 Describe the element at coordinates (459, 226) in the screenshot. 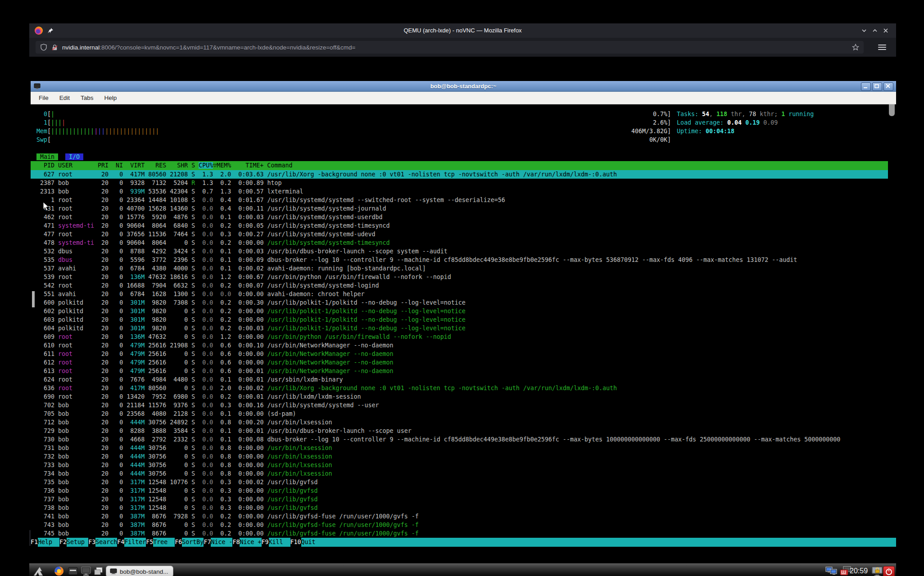

I see `process-row: 471 systemd-ti 20 0 90604 8064 6840 S 0.…` at that location.